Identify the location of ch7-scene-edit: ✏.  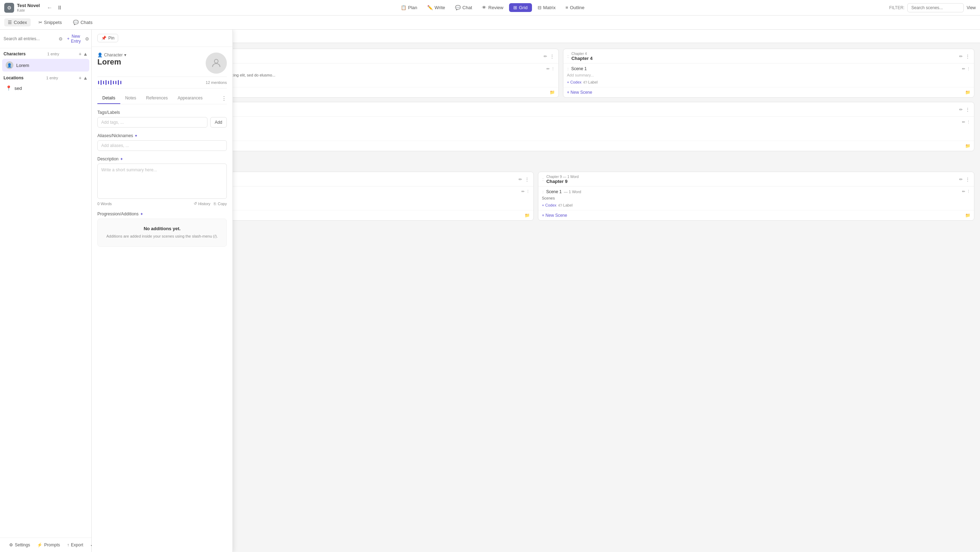
(964, 122).